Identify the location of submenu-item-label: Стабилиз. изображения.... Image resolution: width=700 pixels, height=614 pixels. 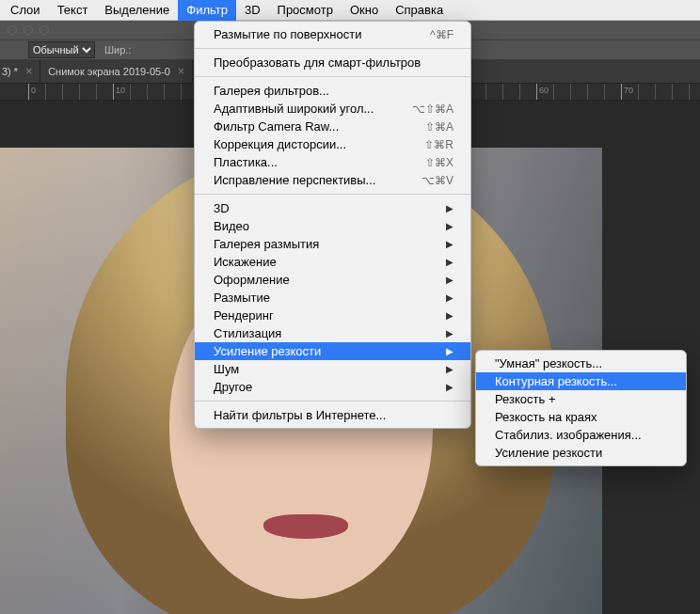
(568, 434).